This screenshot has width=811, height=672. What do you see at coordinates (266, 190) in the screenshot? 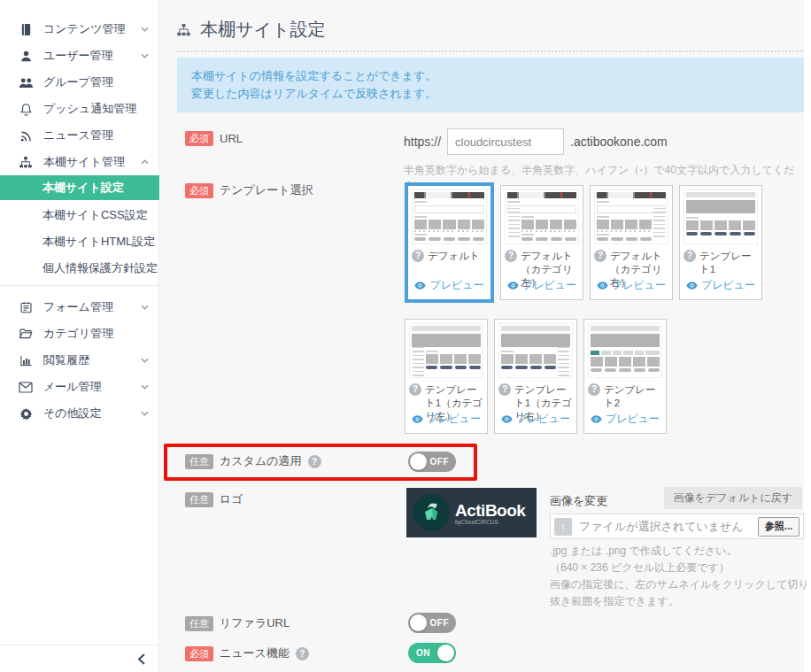
I see `template-label: テンプレート選択` at bounding box center [266, 190].